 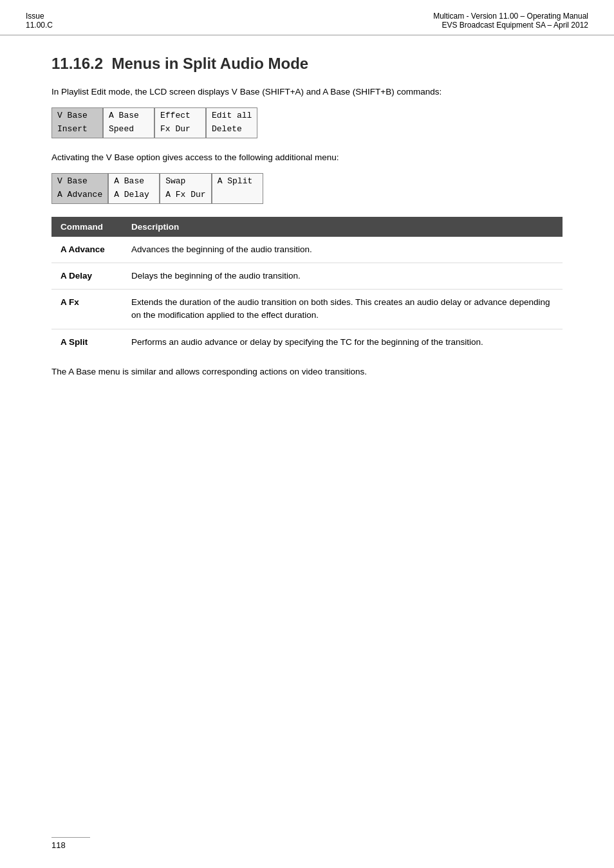 I want to click on menu-cell-line: Edit all, so click(x=232, y=116).